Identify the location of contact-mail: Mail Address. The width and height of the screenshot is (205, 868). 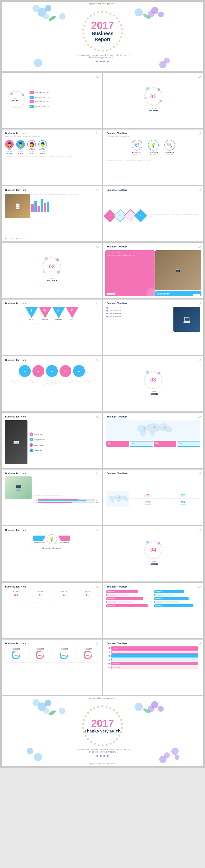
(38, 434).